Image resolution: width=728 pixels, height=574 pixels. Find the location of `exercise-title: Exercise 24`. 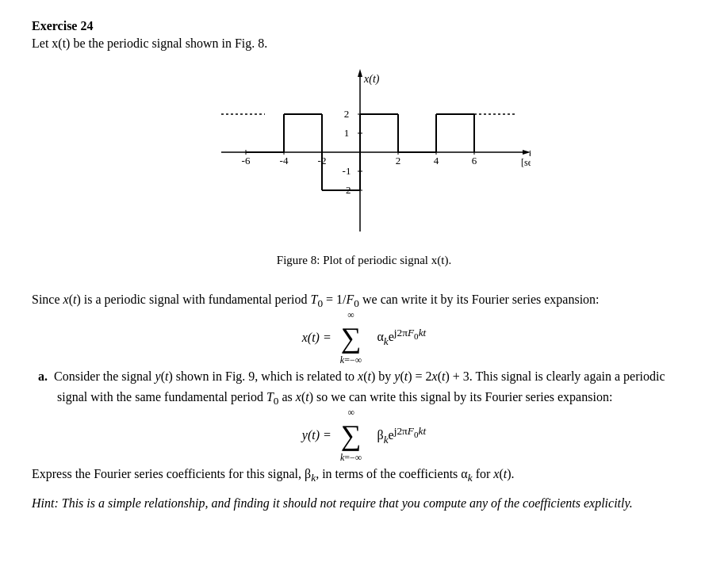

exercise-title: Exercise 24 is located at coordinates (364, 26).